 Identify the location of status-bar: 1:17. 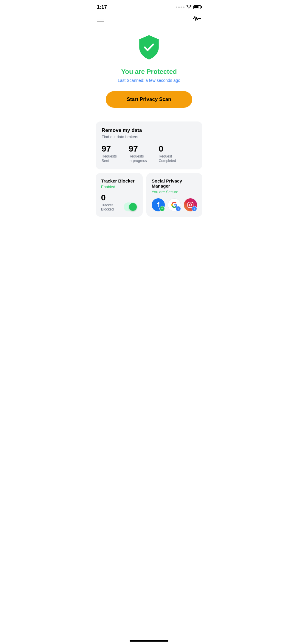
(149, 6).